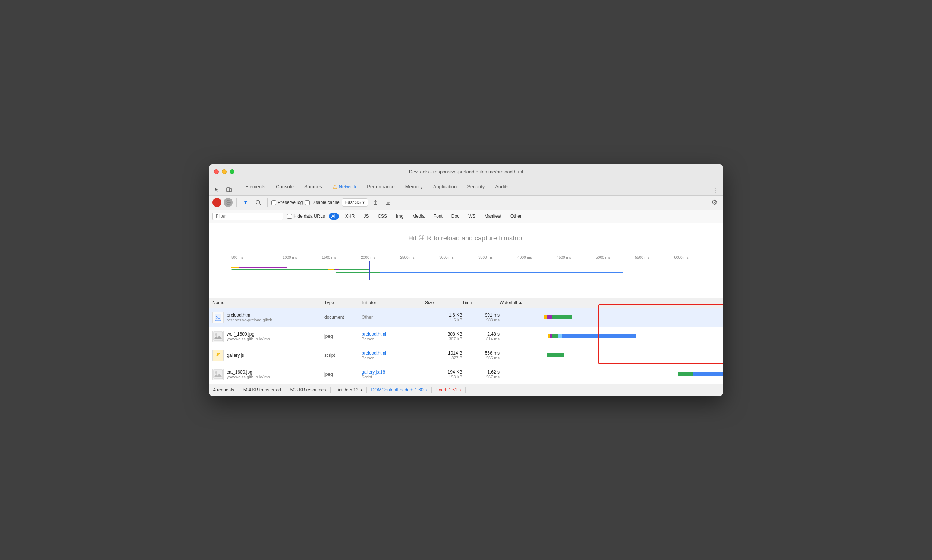  What do you see at coordinates (382, 216) in the screenshot?
I see `filter-chip-css: CSS` at bounding box center [382, 216].